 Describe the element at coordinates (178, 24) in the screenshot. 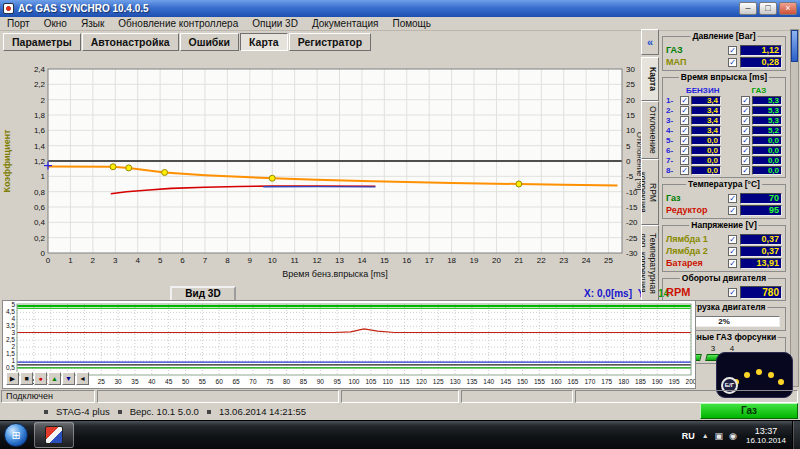

I see `menu-update-controller: Обновление контроллера` at that location.